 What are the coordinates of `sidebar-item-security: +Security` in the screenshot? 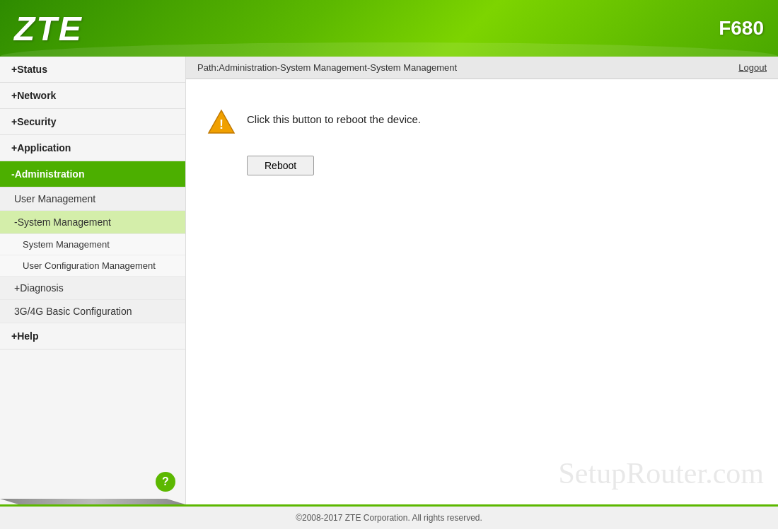 It's located at (93, 122).